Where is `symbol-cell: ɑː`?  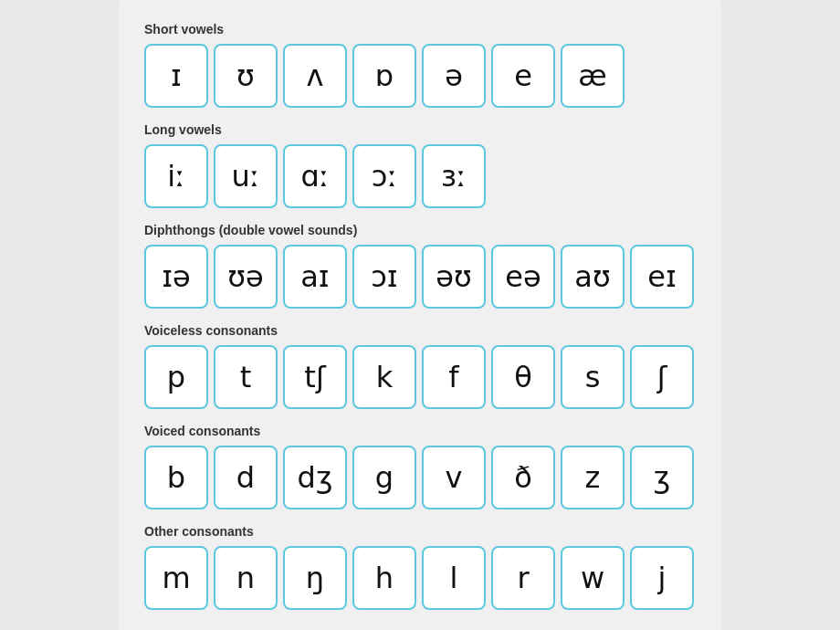 symbol-cell: ɑː is located at coordinates (315, 176).